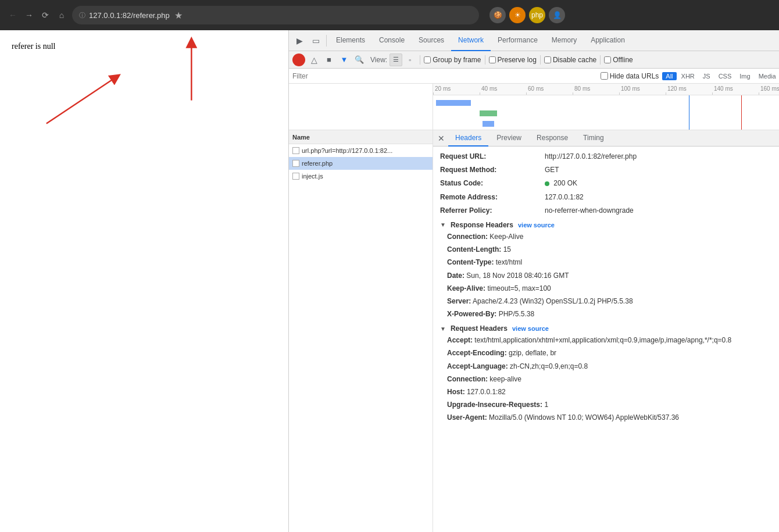  I want to click on remote-address-key: Remote Address:, so click(492, 198).